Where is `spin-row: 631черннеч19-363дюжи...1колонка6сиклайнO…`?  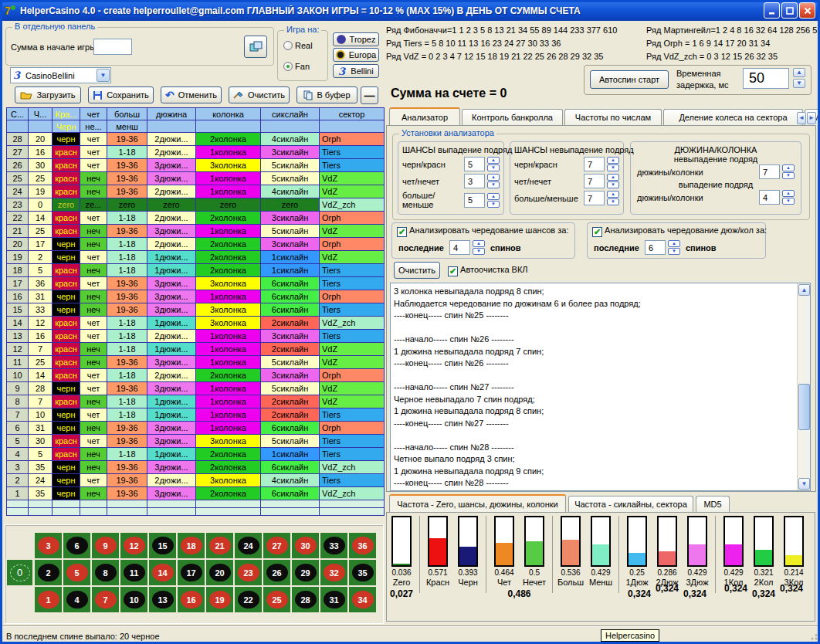 spin-row: 631черннеч19-363дюжи...1колонка6сиклайнO… is located at coordinates (196, 428).